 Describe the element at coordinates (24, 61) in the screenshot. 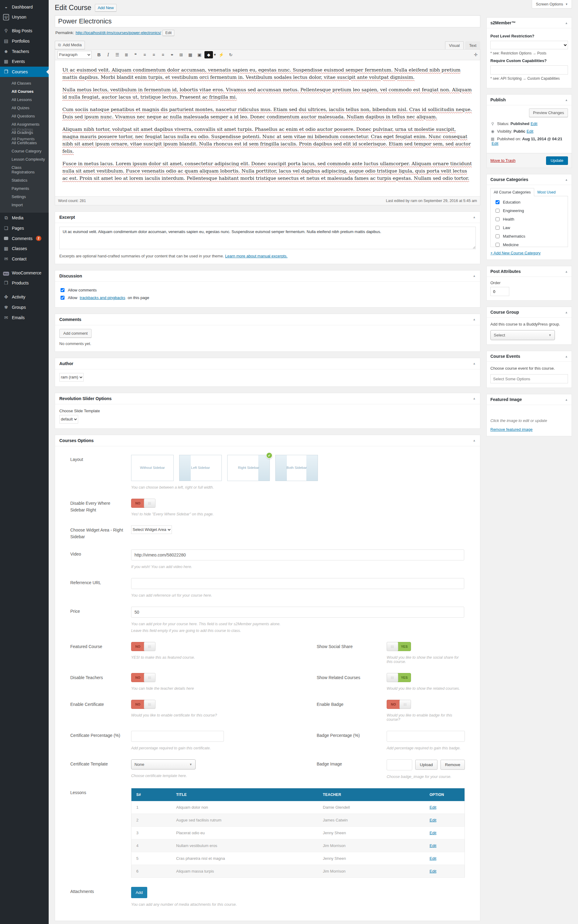

I see `sidebar-item-events: ▦Events` at that location.